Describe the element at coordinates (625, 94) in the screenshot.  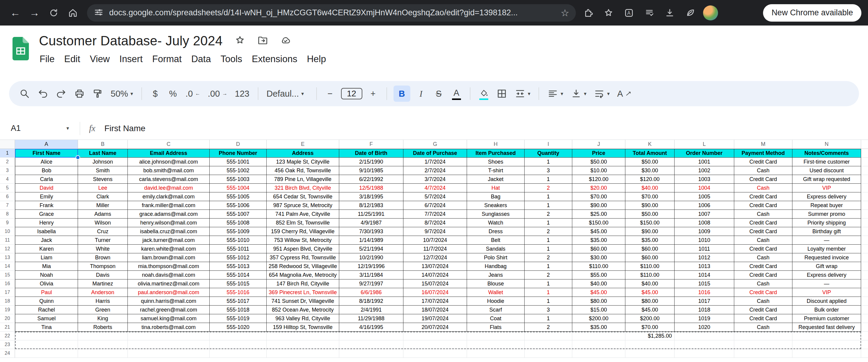
I see `text-rotation-button: A` at that location.